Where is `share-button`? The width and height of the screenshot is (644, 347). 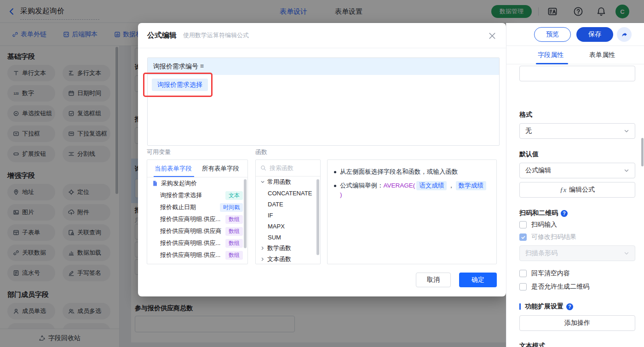
share-button is located at coordinates (624, 34).